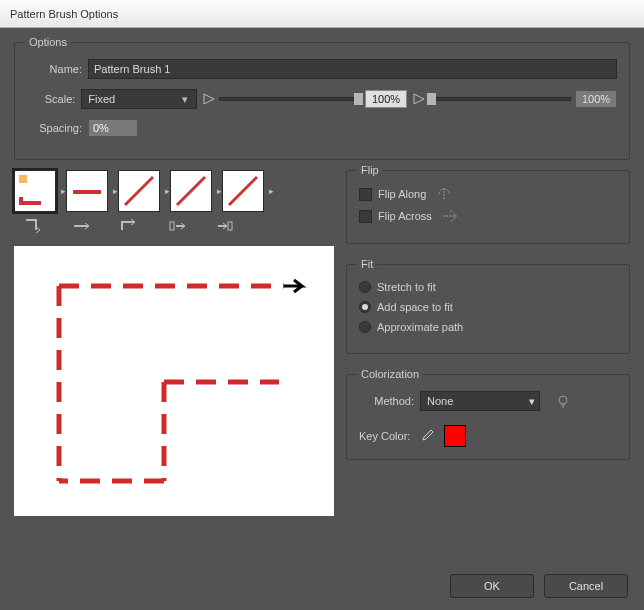 The height and width of the screenshot is (610, 644). I want to click on tile-side, so click(87, 191).